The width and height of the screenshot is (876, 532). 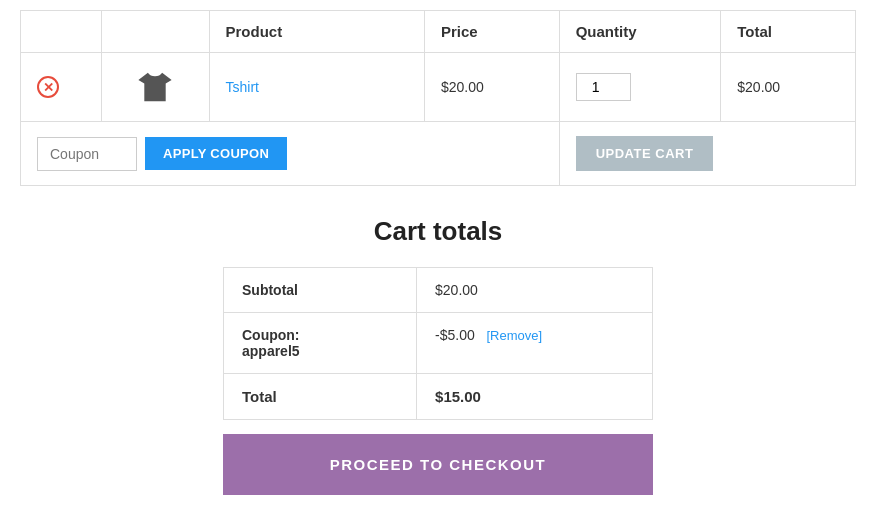 What do you see at coordinates (535, 397) in the screenshot?
I see `total-value: $15.00` at bounding box center [535, 397].